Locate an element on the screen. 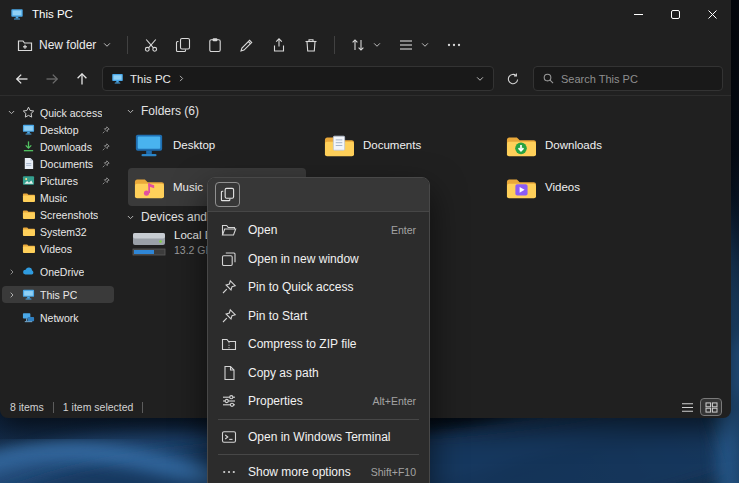 Image resolution: width=739 pixels, height=483 pixels. up-button is located at coordinates (82, 79).